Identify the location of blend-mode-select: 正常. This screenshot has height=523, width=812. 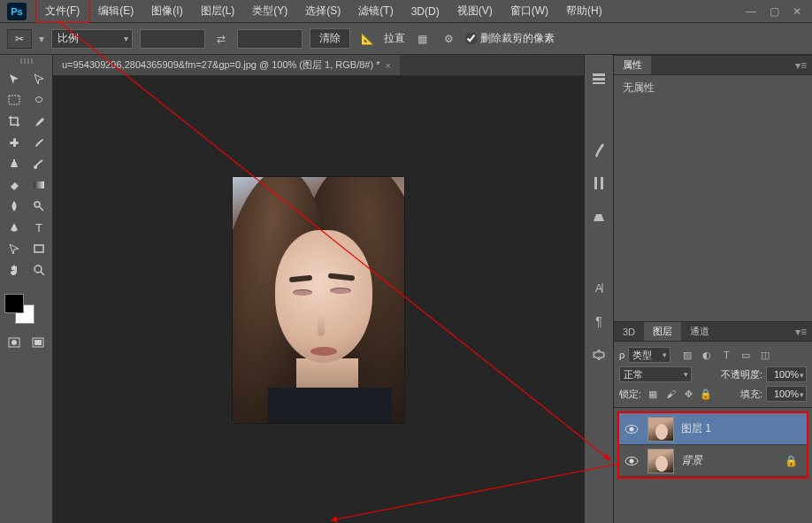
(655, 374).